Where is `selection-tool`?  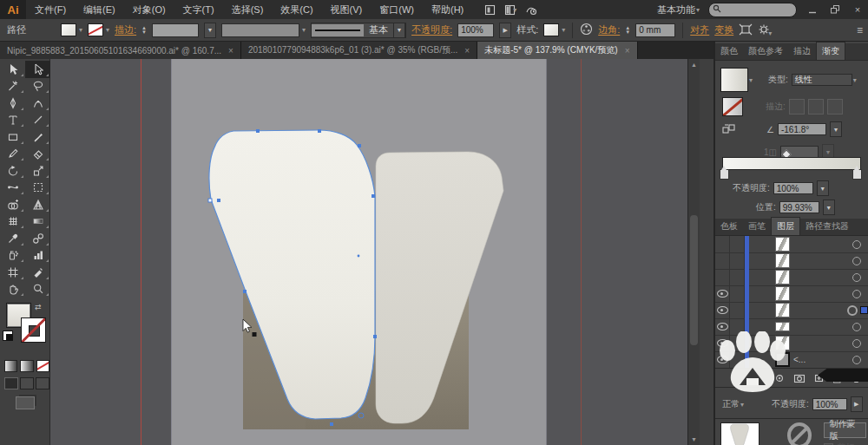 selection-tool is located at coordinates (12, 69).